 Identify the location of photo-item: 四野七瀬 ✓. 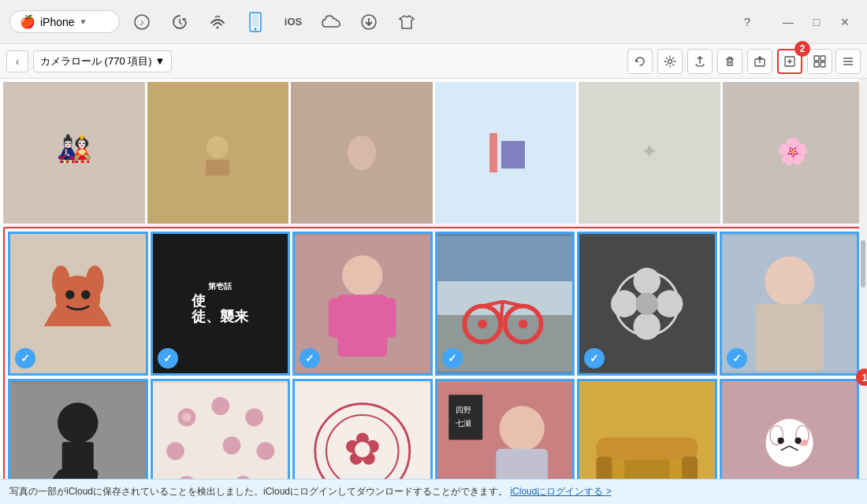
(505, 428).